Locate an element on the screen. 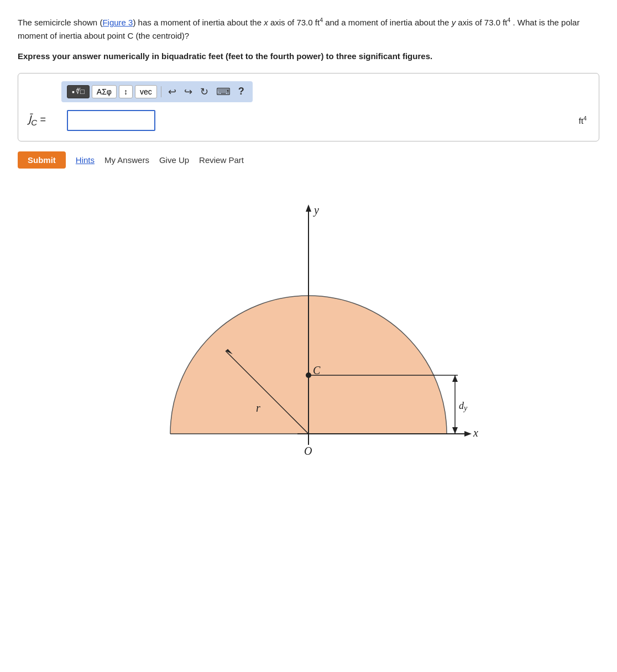  review-part-text: Review Part is located at coordinates (221, 160).